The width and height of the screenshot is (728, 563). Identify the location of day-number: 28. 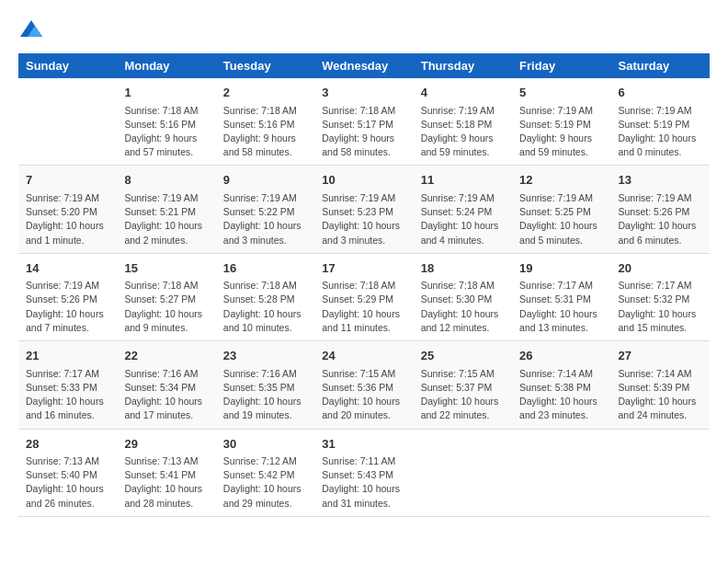
(68, 444).